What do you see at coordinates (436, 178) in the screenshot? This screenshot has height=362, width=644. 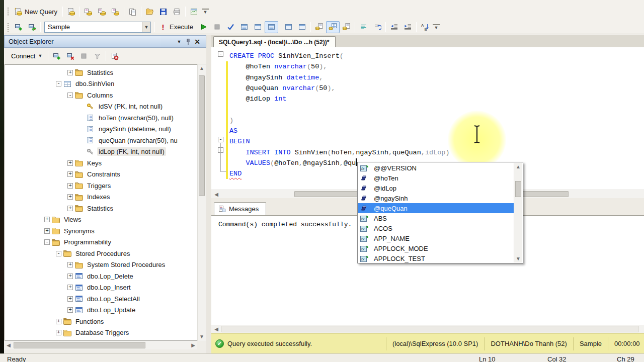 I see `autocomplete-item: @hoTen` at bounding box center [436, 178].